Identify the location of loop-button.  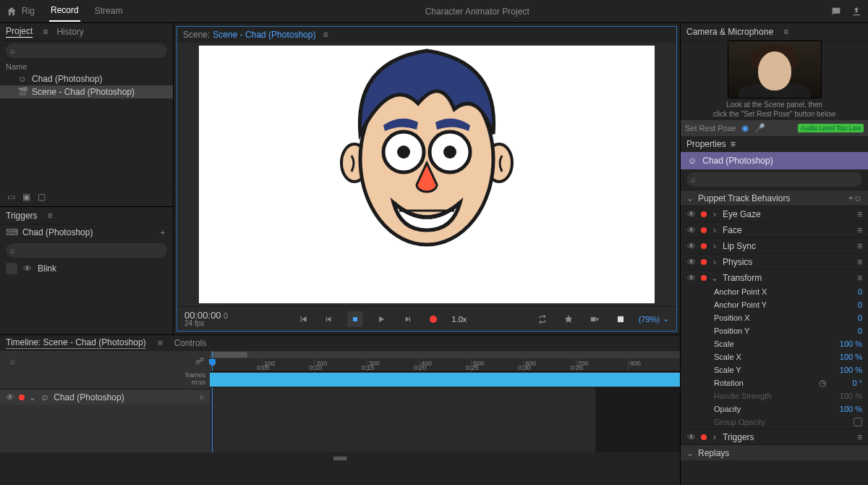
(542, 319).